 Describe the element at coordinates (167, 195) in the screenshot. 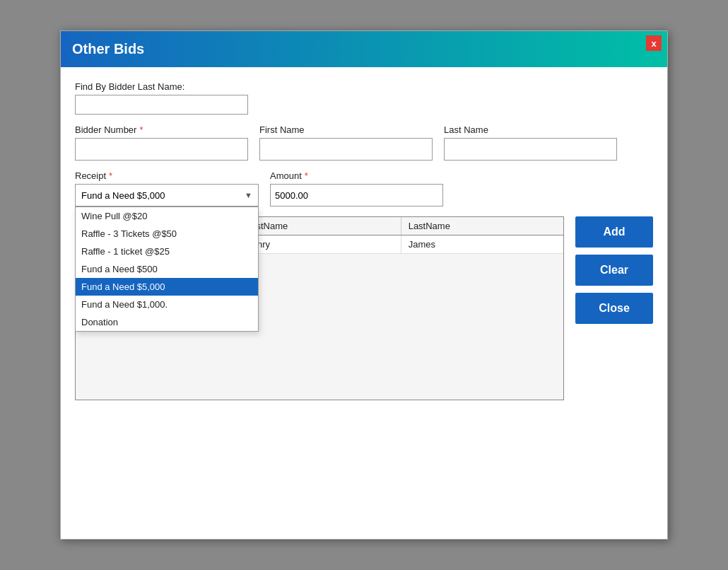

I see `receipt-select-wrapper: Fund a Need $5,000 ▼ Wine Pull @$20Raffl…` at that location.